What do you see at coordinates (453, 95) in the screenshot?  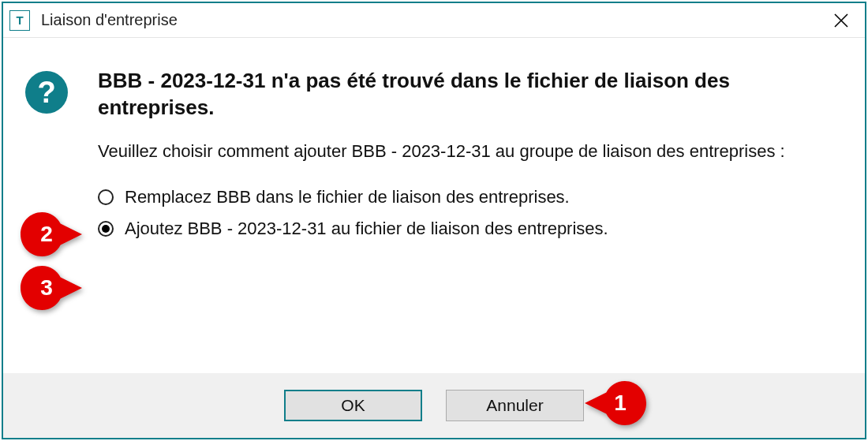 I see `dialog-heading: BBB - 2023-12-31 n'a pas été trouvé dans…` at bounding box center [453, 95].